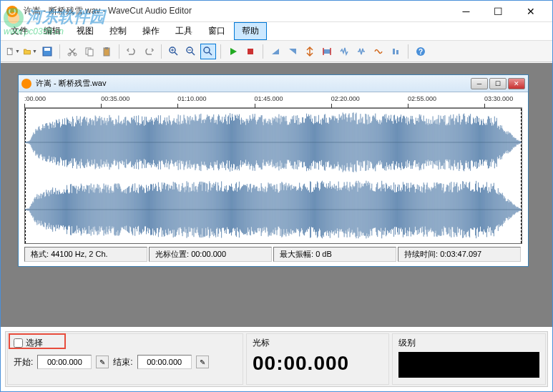 Image resolution: width=553 pixels, height=392 pixels. What do you see at coordinates (210, 255) in the screenshot?
I see `status-cursor: 光标位置: 00:00.000` at bounding box center [210, 255].